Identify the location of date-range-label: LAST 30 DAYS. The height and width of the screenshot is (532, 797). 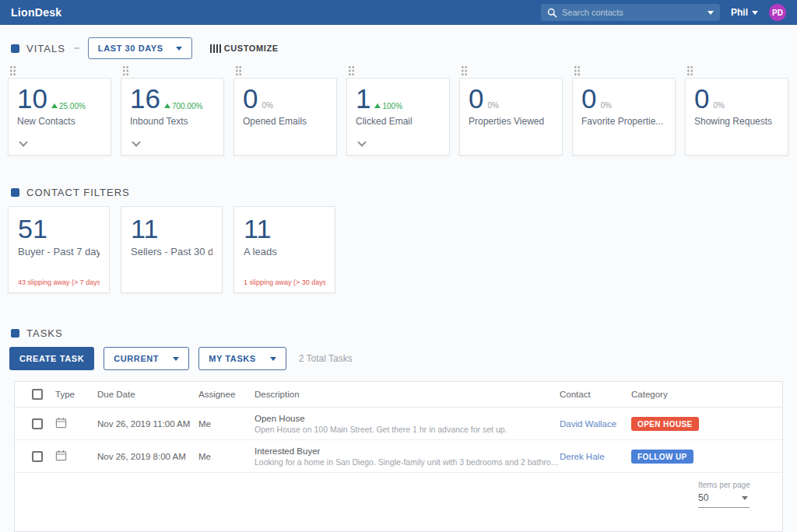
(131, 48).